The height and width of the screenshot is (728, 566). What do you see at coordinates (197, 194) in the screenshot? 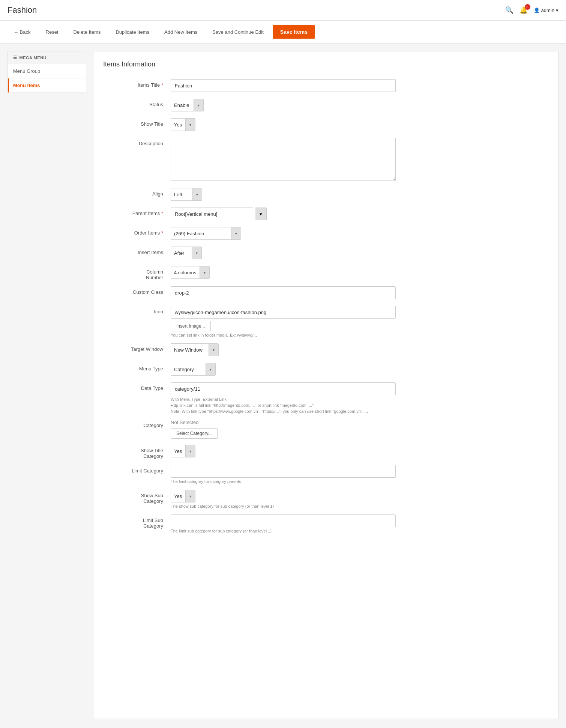
I see `align-select-arrow: ▾` at bounding box center [197, 194].